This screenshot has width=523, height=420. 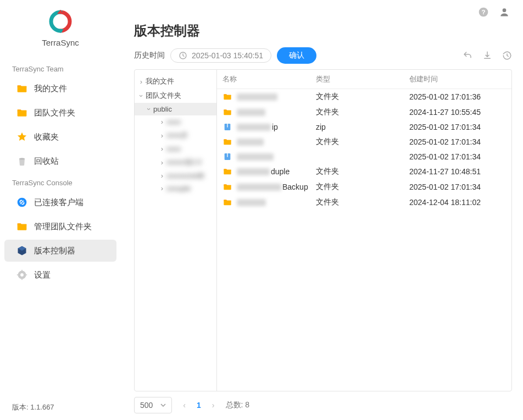 I want to click on cell-created: 2025-01-02 17:01:34, so click(x=458, y=157).